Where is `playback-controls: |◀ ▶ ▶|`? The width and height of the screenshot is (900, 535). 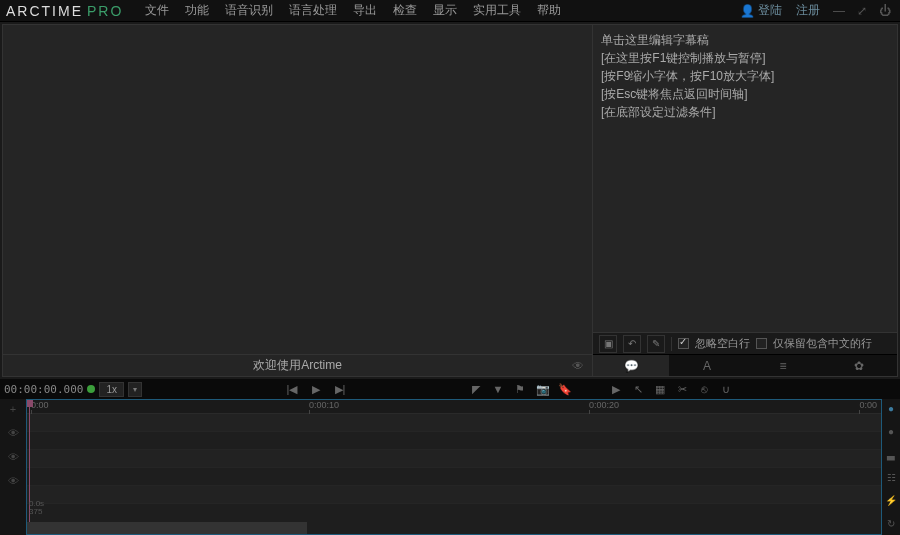 playback-controls: |◀ ▶ ▶| is located at coordinates (316, 390).